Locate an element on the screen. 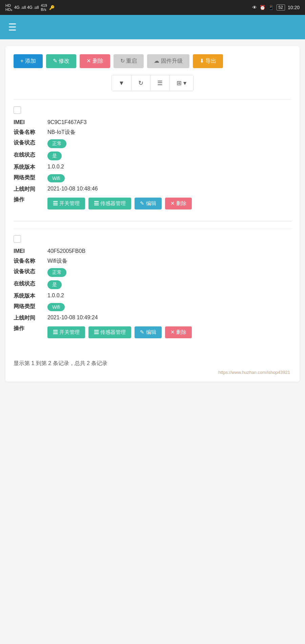 This screenshot has width=305, height=644. status-left: HDHD₂ 4G .ull 4G .ull 419B/s 🔑 is located at coordinates (30, 7).